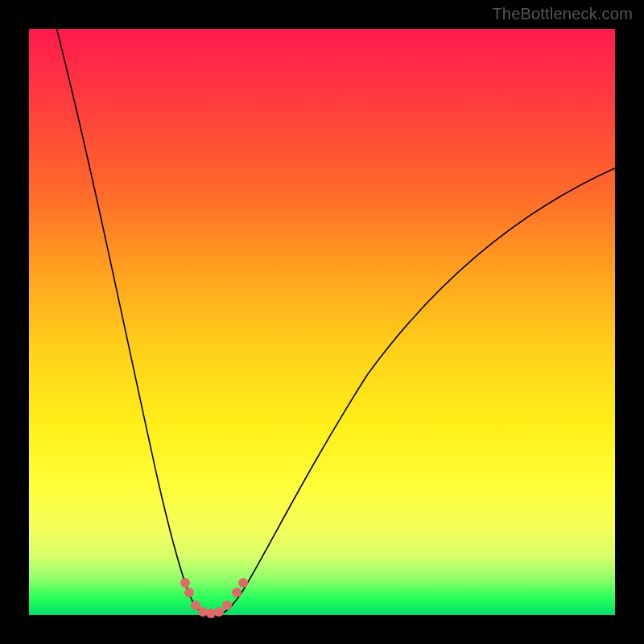 This screenshot has width=644, height=644. I want to click on watermark-text: TheBottleneck.com, so click(562, 14).